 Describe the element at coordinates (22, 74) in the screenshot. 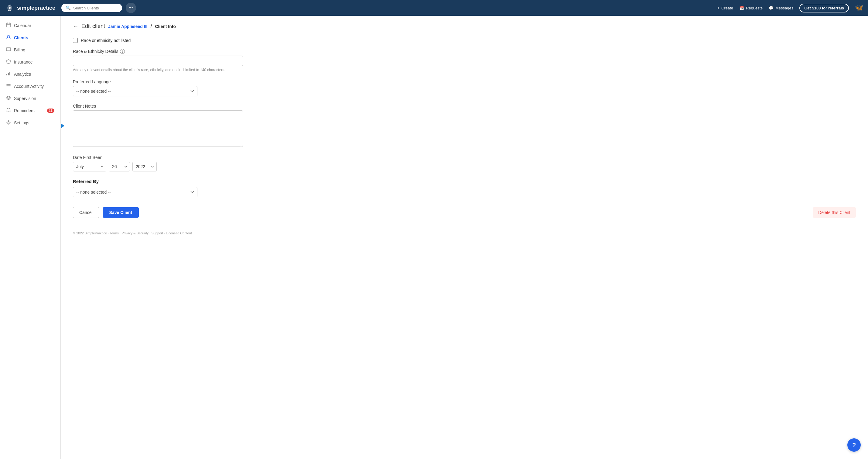

I see `sidebar-label-analytics: Analytics` at that location.